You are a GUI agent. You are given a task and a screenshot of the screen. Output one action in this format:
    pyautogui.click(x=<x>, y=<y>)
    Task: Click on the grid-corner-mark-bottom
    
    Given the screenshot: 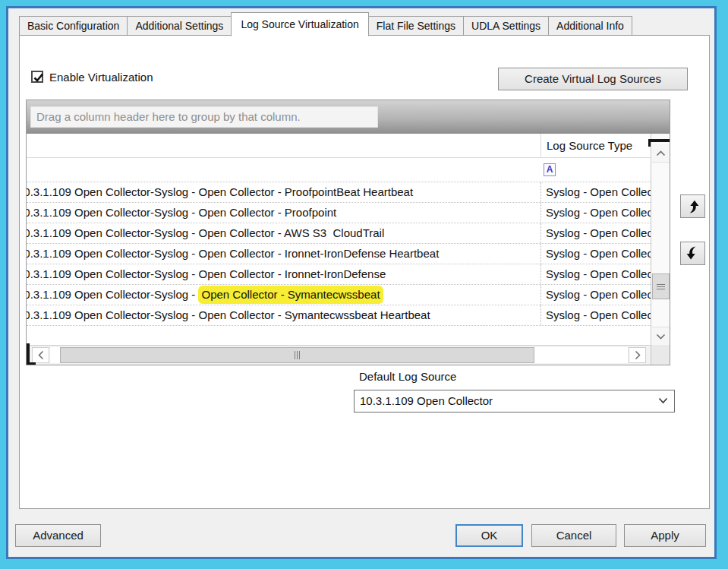 What is the action you would take?
    pyautogui.click(x=31, y=354)
    